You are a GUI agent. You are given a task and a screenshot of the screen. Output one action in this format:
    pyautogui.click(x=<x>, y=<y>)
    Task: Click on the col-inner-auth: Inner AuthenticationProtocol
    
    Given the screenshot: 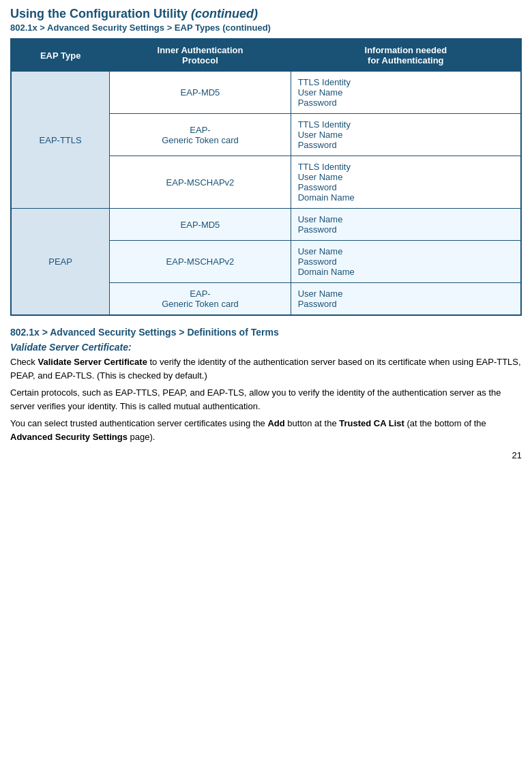 What is the action you would take?
    pyautogui.click(x=201, y=55)
    